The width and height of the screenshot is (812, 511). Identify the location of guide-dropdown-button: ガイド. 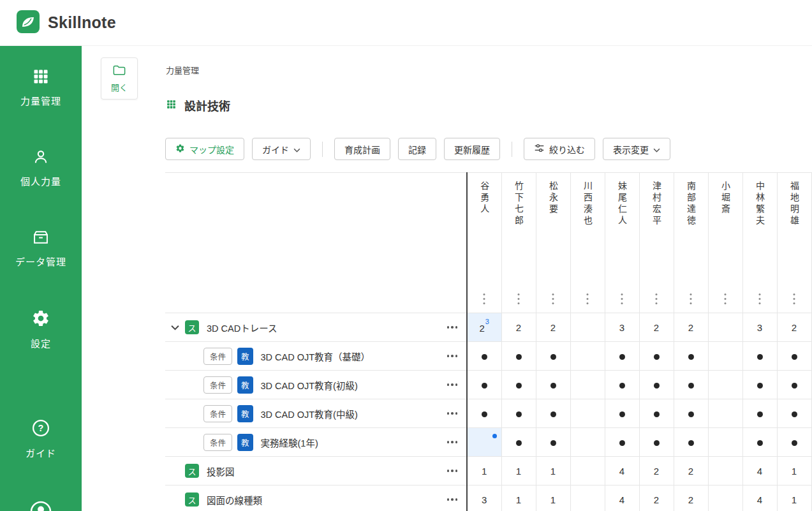
(281, 149).